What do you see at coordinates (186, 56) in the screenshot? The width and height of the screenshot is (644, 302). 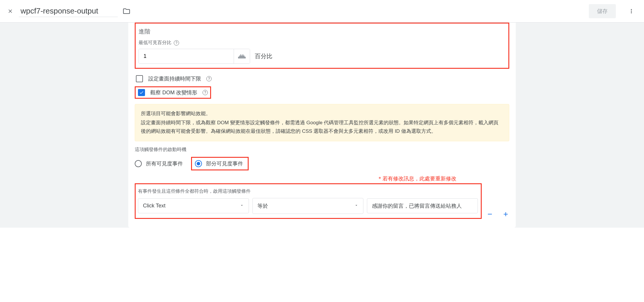 I see `min-percent-input` at bounding box center [186, 56].